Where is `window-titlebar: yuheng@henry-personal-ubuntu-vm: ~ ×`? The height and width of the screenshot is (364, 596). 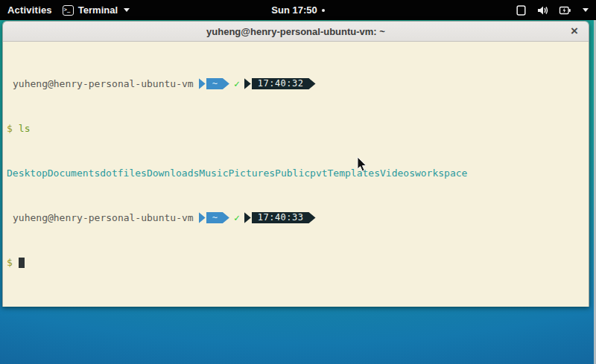
window-titlebar: yuheng@henry-personal-ubuntu-vm: ~ × is located at coordinates (296, 31).